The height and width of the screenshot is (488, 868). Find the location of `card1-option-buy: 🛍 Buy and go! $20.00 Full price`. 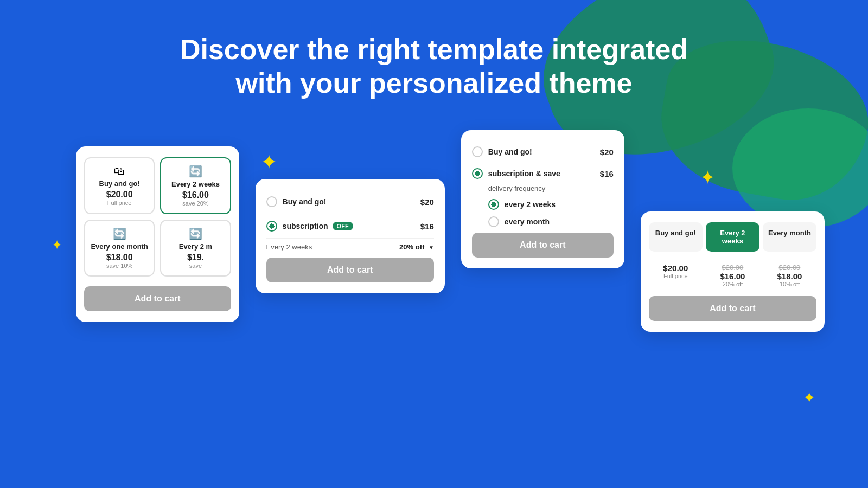

card1-option-buy: 🛍 Buy and go! $20.00 Full price is located at coordinates (119, 185).